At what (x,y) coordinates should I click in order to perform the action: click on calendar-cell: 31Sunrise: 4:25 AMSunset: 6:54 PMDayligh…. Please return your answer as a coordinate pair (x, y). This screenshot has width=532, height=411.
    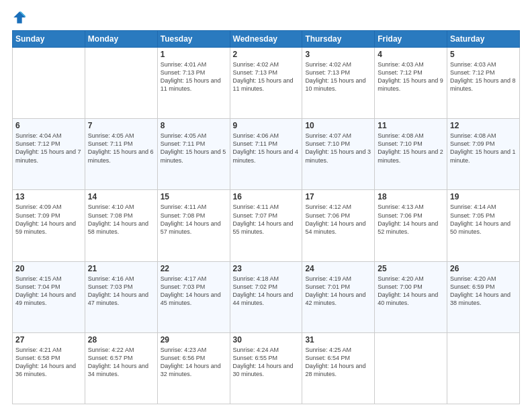
    Looking at the image, I should click on (339, 368).